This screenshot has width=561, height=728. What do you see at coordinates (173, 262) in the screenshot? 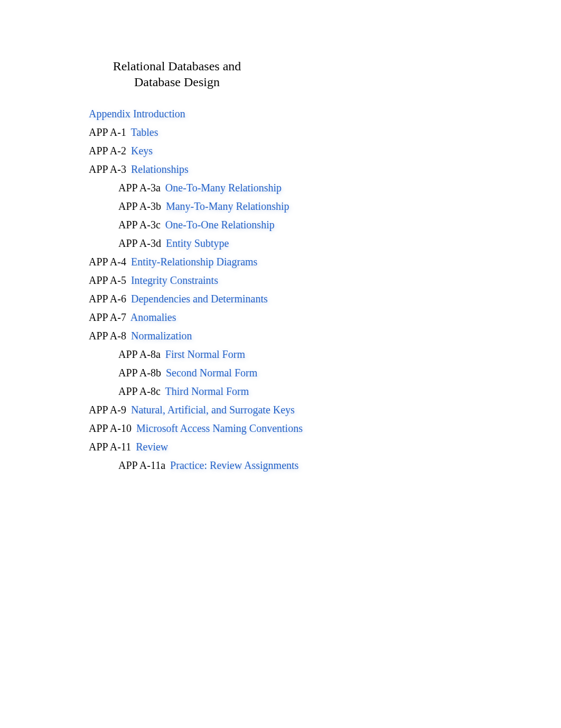
I see `toc-entry: APP A-4 Entity-Relationship Diagrams` at bounding box center [173, 262].